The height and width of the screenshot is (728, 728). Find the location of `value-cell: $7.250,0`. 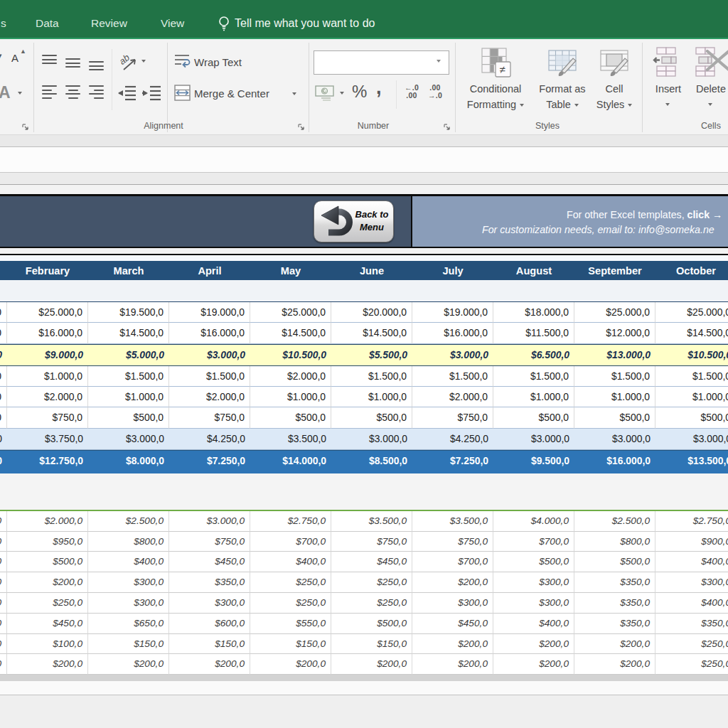

value-cell: $7.250,0 is located at coordinates (210, 461).